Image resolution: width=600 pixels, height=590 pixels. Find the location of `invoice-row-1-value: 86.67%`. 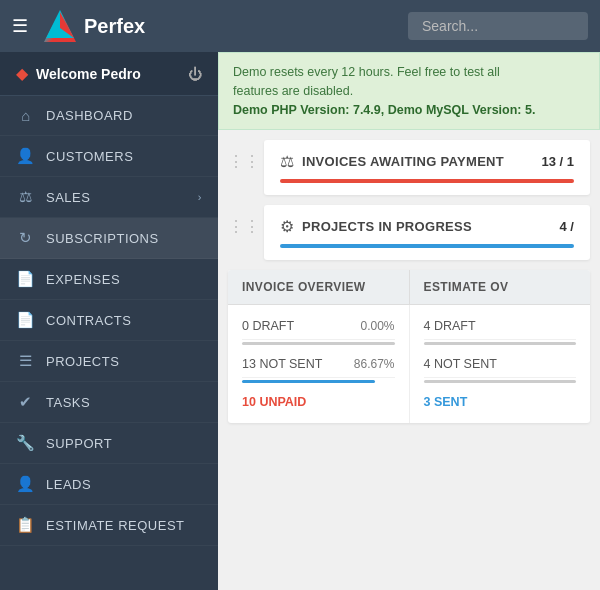

invoice-row-1-value: 86.67% is located at coordinates (374, 364).